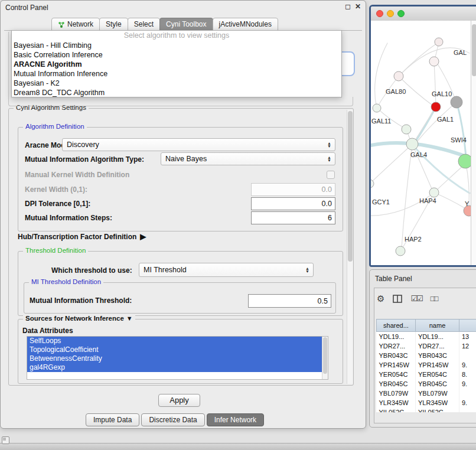 The width and height of the screenshot is (476, 450). Describe the element at coordinates (468, 374) in the screenshot. I see `table-cell: 8.` at that location.